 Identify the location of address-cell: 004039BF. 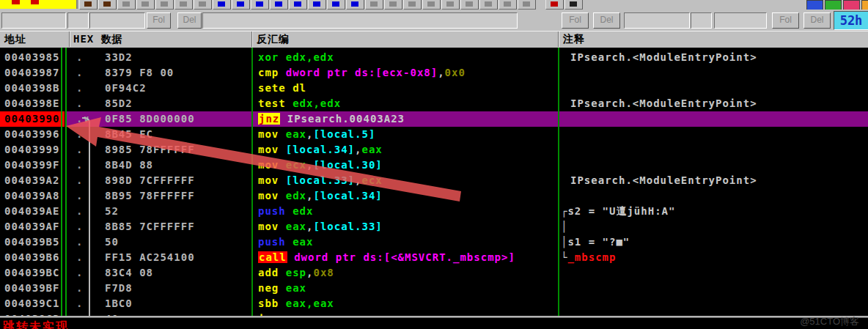
(33, 289).